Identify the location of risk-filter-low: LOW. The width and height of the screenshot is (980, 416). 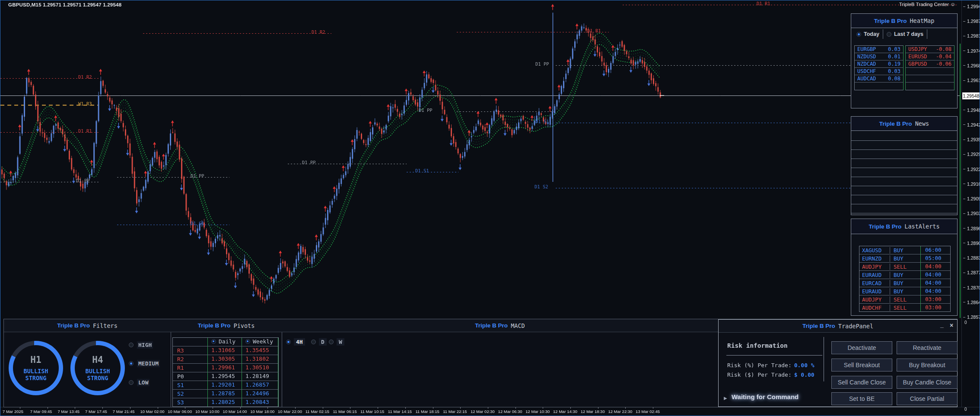
(139, 383).